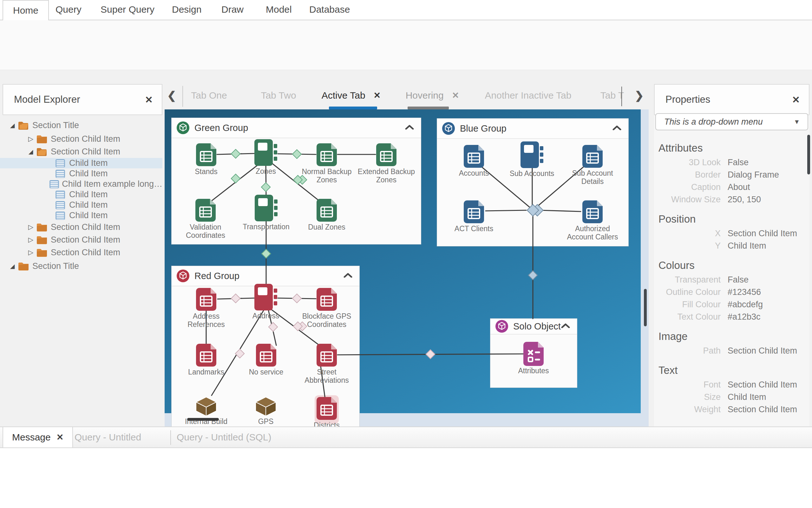 Image resolution: width=812 pixels, height=508 pixels. I want to click on tab-scroll-right-icon: ❯, so click(639, 95).